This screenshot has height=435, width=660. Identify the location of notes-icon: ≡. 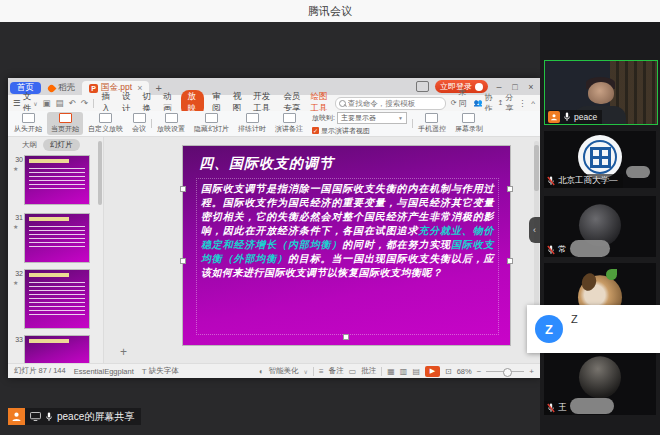
(322, 372).